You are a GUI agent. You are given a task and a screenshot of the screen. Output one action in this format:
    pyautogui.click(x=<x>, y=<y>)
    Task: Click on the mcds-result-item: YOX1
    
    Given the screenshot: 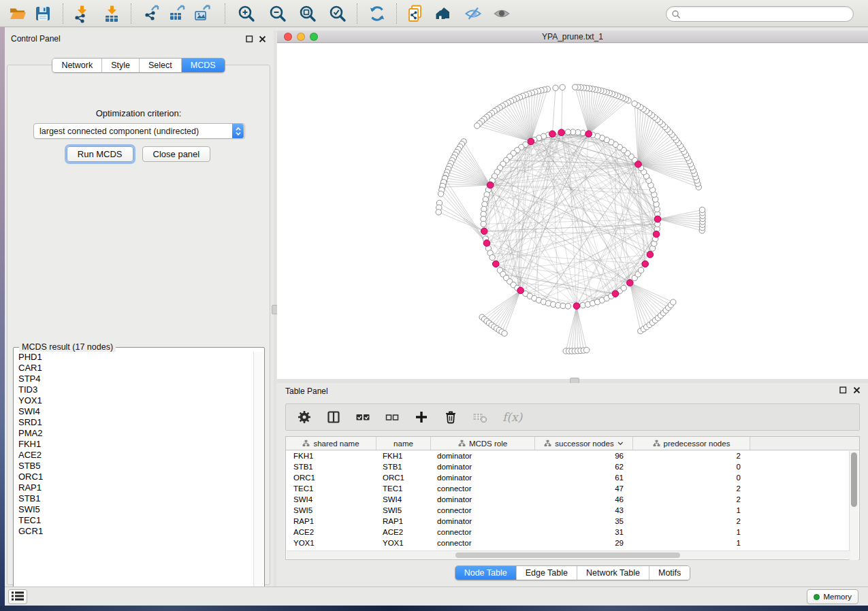 What is the action you would take?
    pyautogui.click(x=134, y=401)
    